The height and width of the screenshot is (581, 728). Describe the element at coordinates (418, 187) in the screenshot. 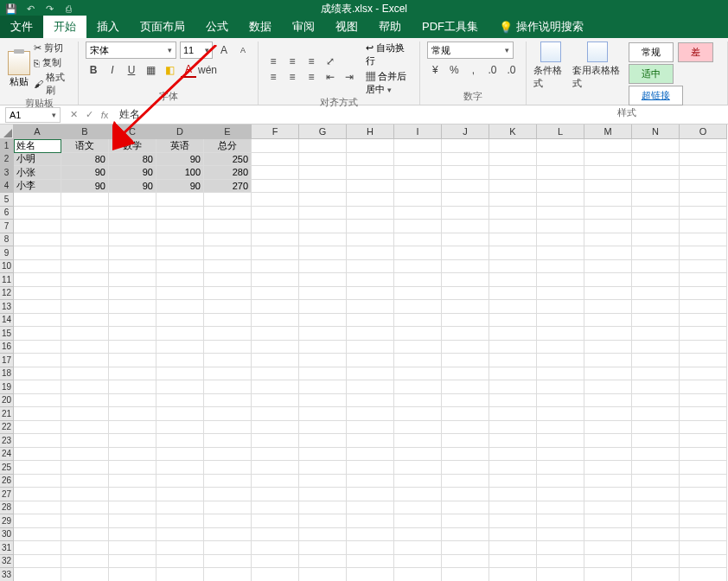

I see `cell-I4` at that location.